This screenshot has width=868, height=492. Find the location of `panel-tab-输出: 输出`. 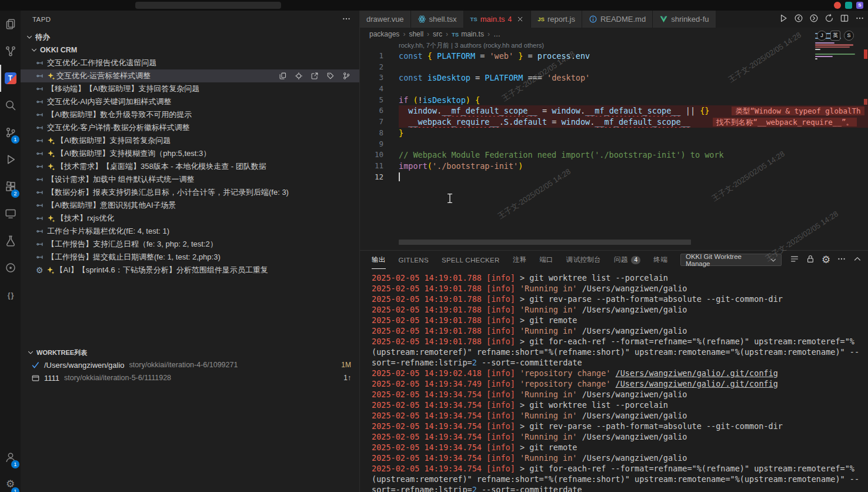

panel-tab-输出: 输出 is located at coordinates (379, 260).